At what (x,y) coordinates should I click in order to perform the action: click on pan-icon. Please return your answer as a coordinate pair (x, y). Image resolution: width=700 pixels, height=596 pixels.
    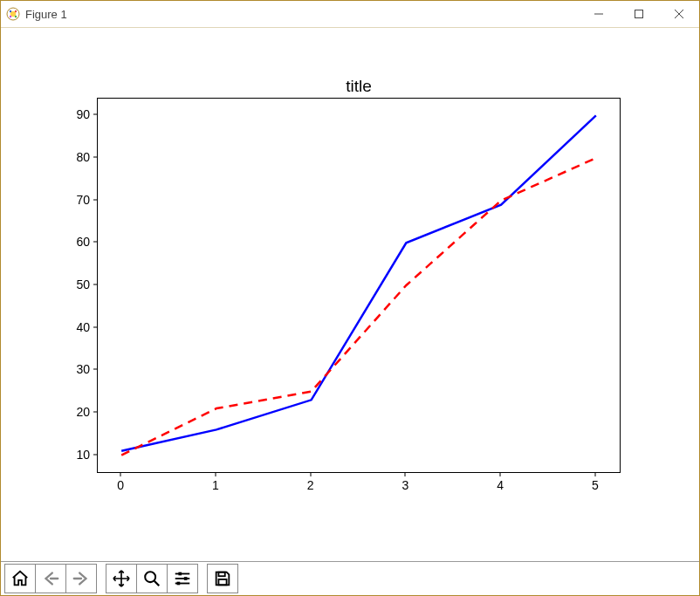
    Looking at the image, I should click on (121, 579).